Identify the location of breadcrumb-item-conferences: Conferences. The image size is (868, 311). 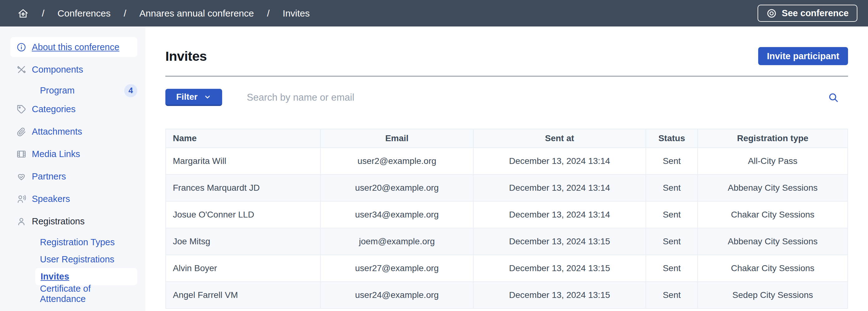
(84, 13).